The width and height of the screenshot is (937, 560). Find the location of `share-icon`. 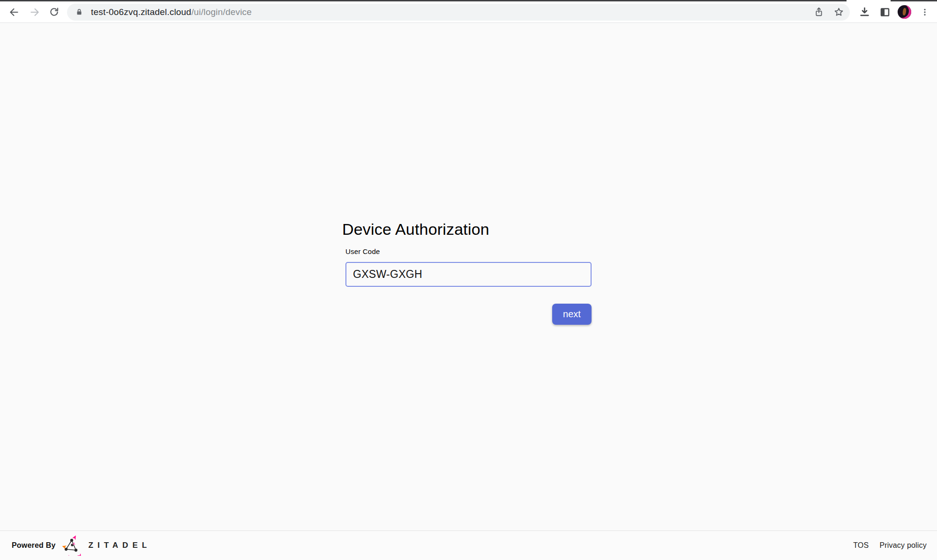

share-icon is located at coordinates (819, 12).